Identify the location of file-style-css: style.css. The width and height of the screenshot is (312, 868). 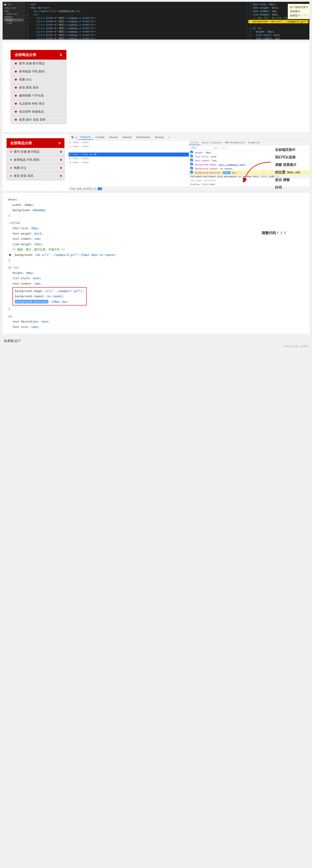
(13, 14).